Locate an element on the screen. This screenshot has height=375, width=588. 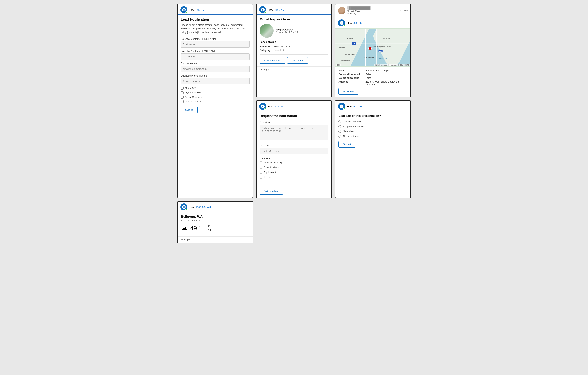
poll-option-newideas: New ideas is located at coordinates (373, 131).